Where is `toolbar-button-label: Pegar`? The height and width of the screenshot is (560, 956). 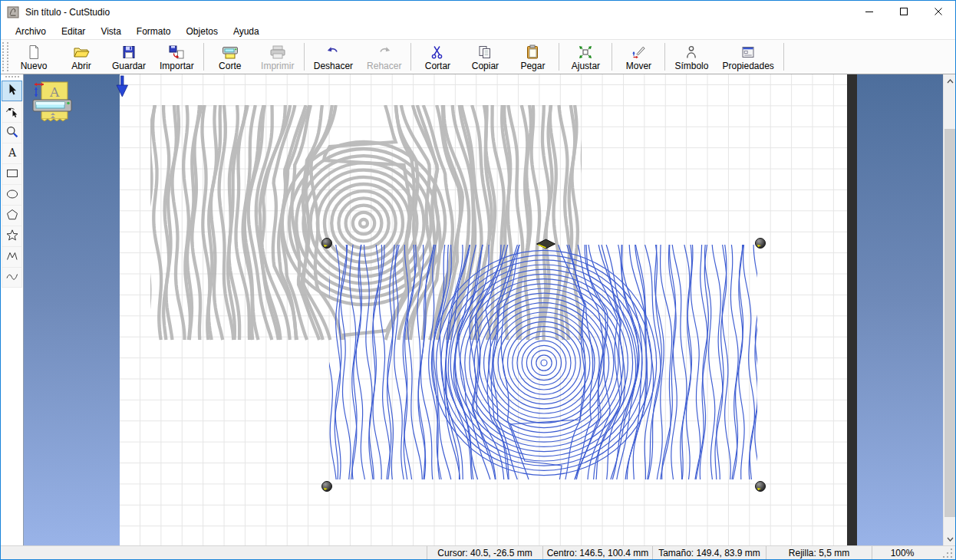
toolbar-button-label: Pegar is located at coordinates (532, 66).